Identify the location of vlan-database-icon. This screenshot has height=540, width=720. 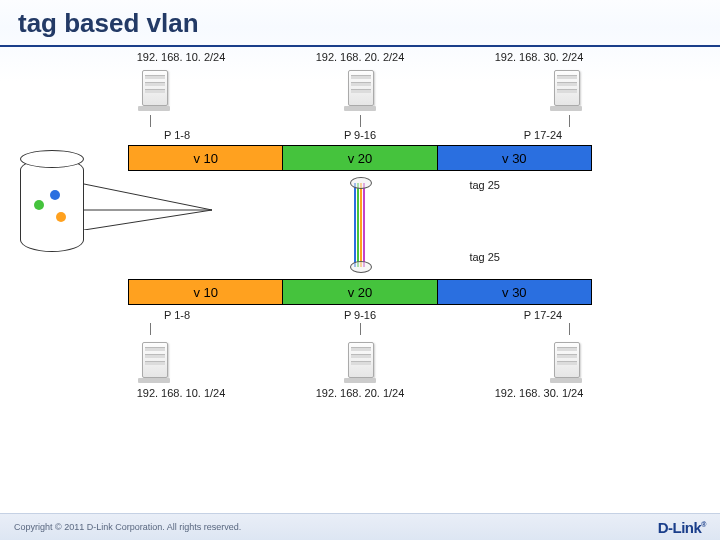
(52, 205).